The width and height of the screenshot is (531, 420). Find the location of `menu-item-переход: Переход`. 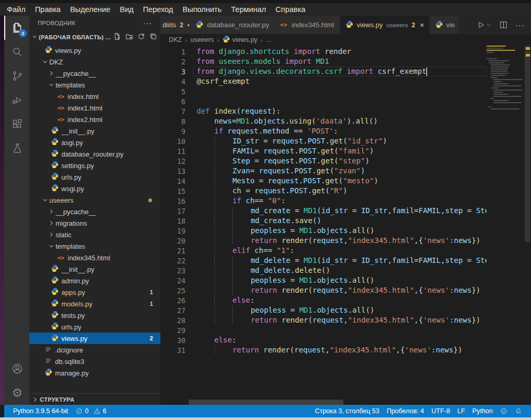

menu-item-переход: Переход is located at coordinates (158, 9).